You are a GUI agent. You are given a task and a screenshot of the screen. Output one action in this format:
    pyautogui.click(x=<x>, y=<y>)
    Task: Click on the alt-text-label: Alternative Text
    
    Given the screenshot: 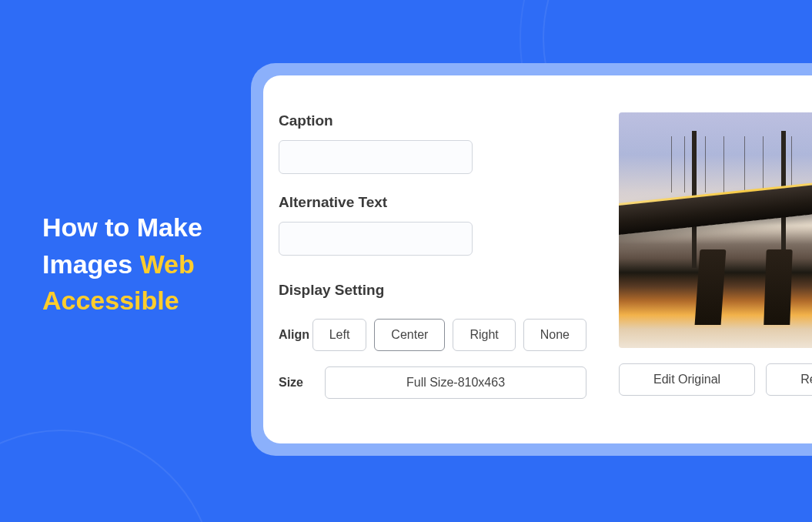 What is the action you would take?
    pyautogui.click(x=433, y=202)
    